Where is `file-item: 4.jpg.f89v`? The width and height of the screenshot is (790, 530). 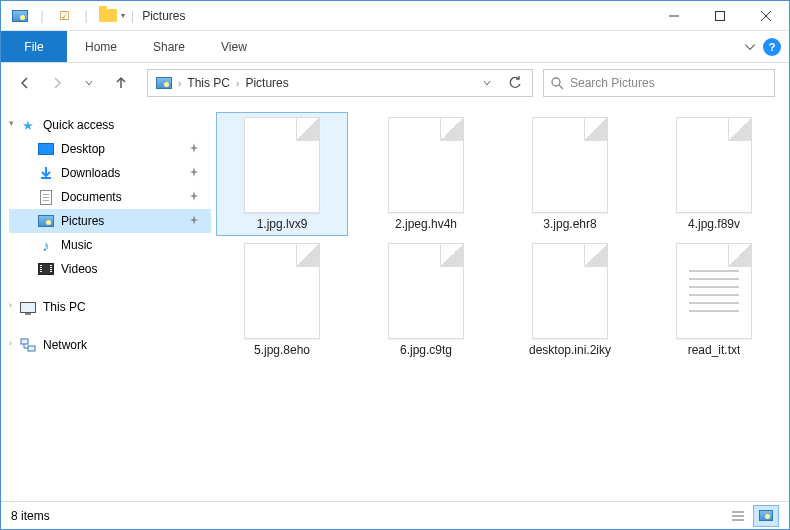
file-item: 4.jpg.f89v is located at coordinates (714, 174).